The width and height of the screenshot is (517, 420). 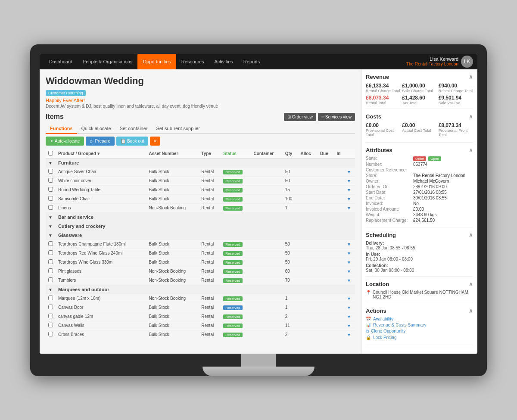 I want to click on nav-people: People & Organisations, so click(x=108, y=62).